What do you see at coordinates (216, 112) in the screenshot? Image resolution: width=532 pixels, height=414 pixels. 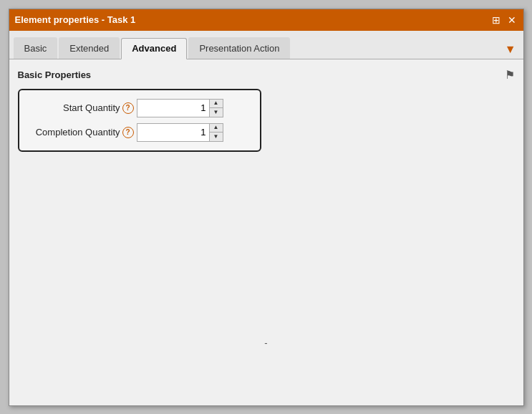 I see `start-quantity-down-button: ▼` at bounding box center [216, 112].